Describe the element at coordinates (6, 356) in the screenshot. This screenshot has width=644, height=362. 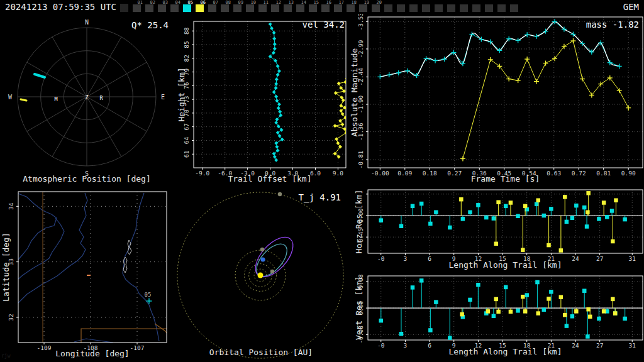
I see `watermark: rjw` at that location.